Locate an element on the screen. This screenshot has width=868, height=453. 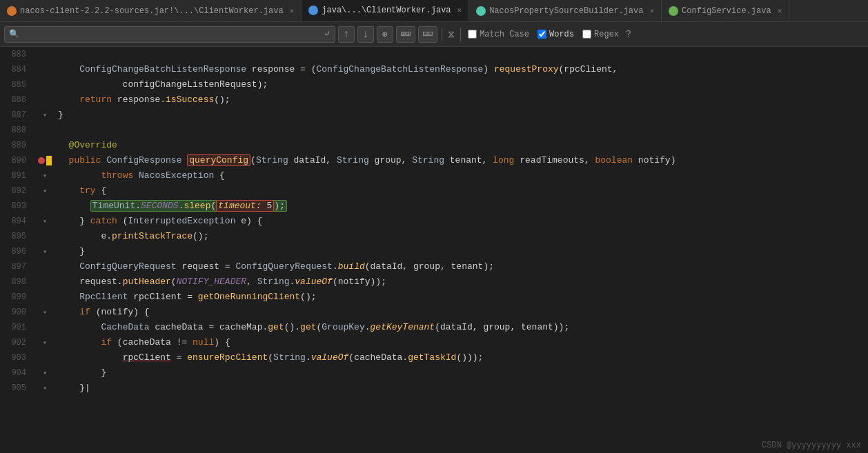
line-code-893: TimeUnit.SECONDS.sleep(timeout: 5); is located at coordinates (171, 206).